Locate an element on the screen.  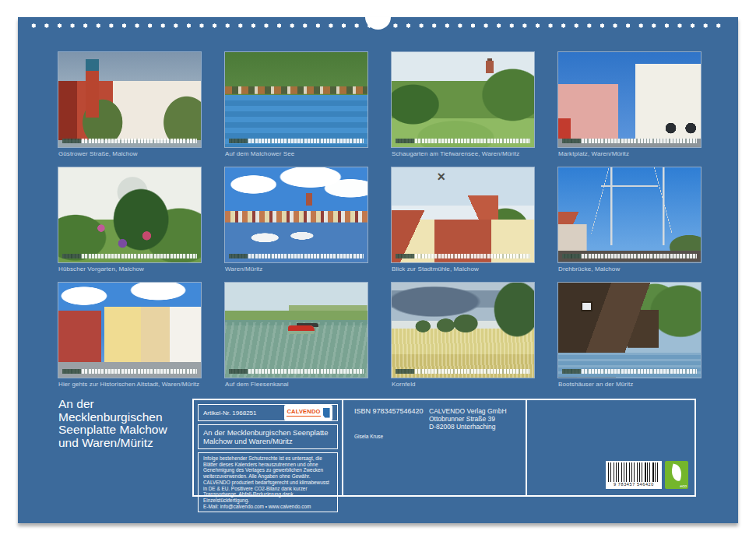
photo-caption: Hier gehts zur Historischen Altstadt, Wa… is located at coordinates (129, 385).